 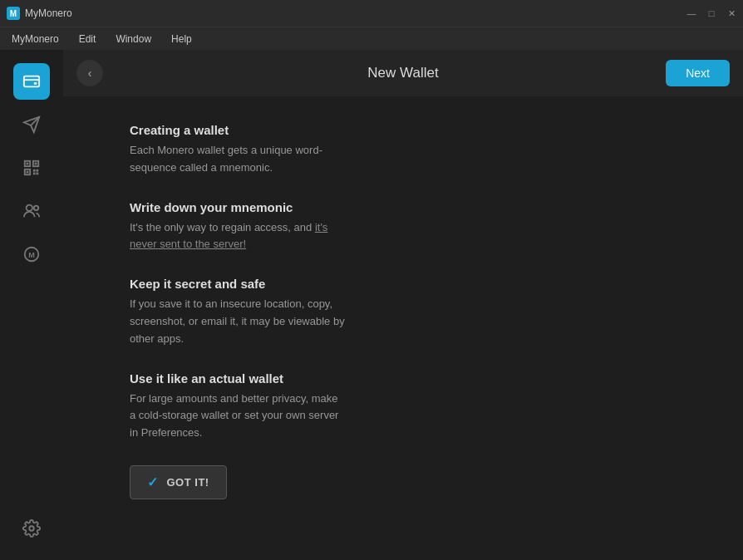 I want to click on close-button: ✕, so click(x=731, y=13).